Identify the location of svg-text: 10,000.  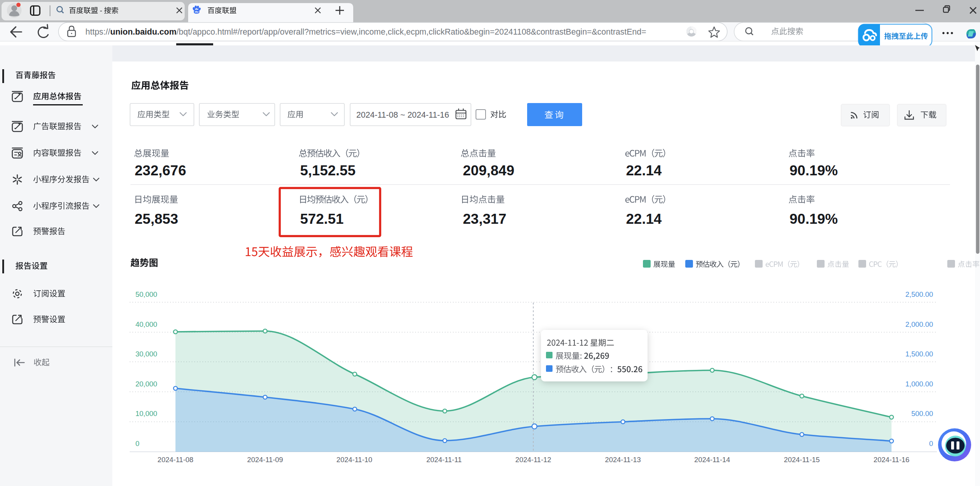
(146, 414).